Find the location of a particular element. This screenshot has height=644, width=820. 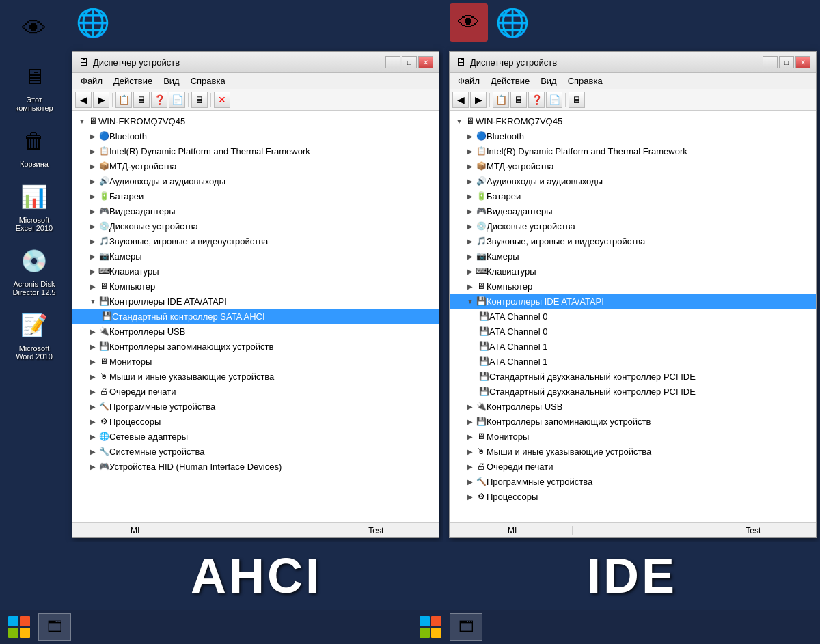

expand-root-right: ▼ is located at coordinates (459, 121).